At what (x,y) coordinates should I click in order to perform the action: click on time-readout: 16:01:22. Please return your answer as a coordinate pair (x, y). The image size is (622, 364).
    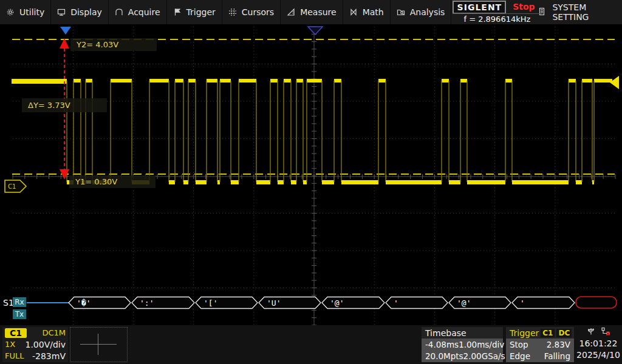
    Looking at the image, I should click on (598, 343).